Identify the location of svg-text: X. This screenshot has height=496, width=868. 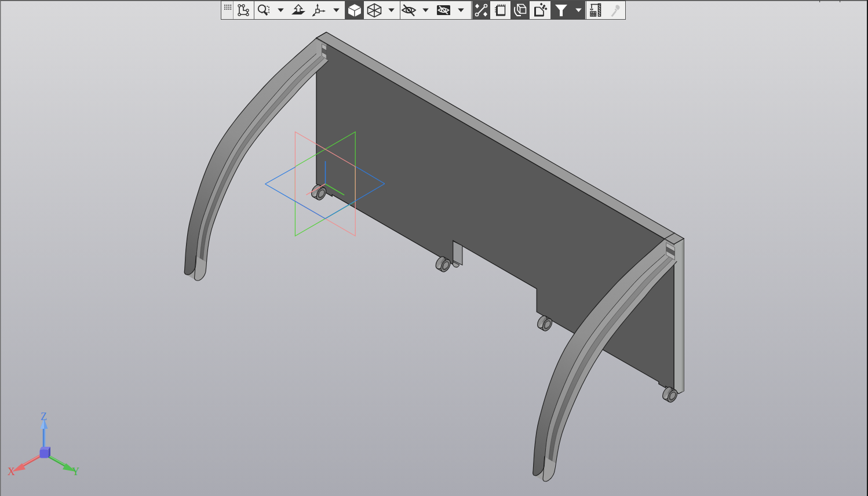
(12, 472).